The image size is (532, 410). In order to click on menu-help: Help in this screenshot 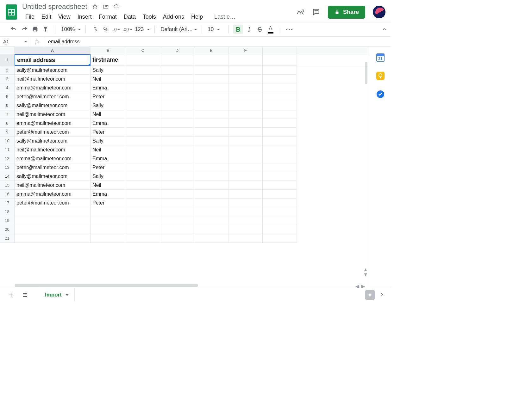, I will do `click(197, 17)`.